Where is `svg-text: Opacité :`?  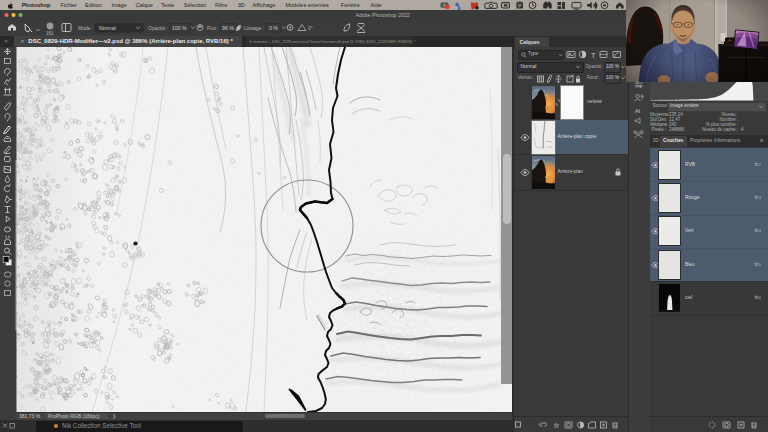 svg-text: Opacité : is located at coordinates (158, 28).